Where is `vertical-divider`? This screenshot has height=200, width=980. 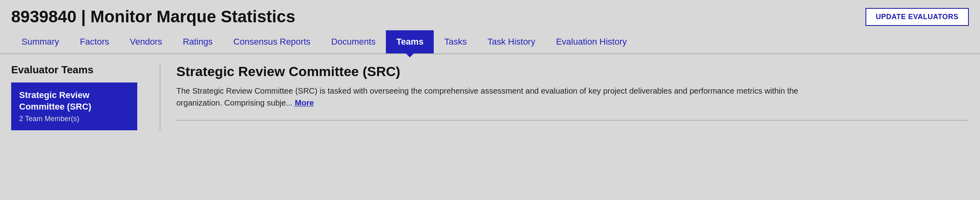 vertical-divider is located at coordinates (160, 97).